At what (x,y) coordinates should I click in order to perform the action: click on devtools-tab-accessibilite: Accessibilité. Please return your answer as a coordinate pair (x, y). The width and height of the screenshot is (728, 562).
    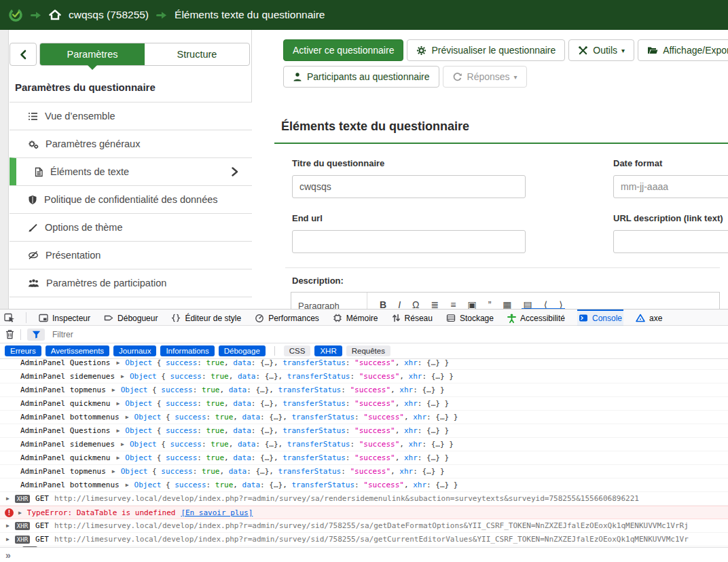
    Looking at the image, I should click on (536, 318).